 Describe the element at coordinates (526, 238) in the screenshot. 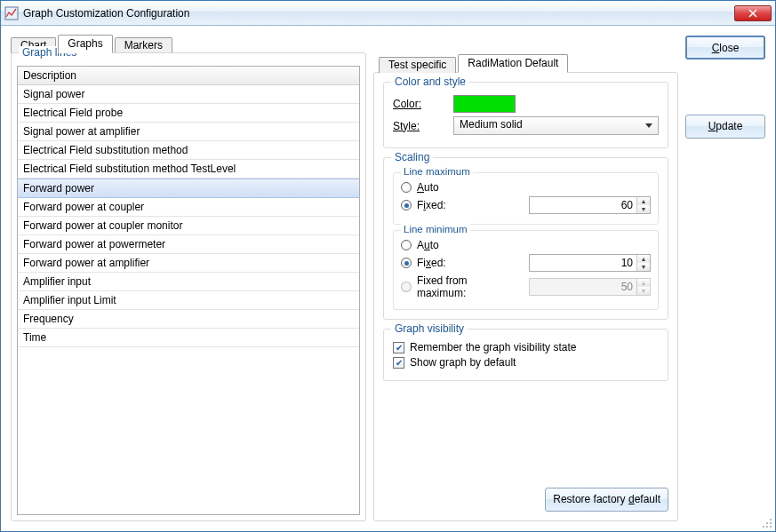

I see `scaling-group: Scaling Line maximum Auto Fixed:` at that location.